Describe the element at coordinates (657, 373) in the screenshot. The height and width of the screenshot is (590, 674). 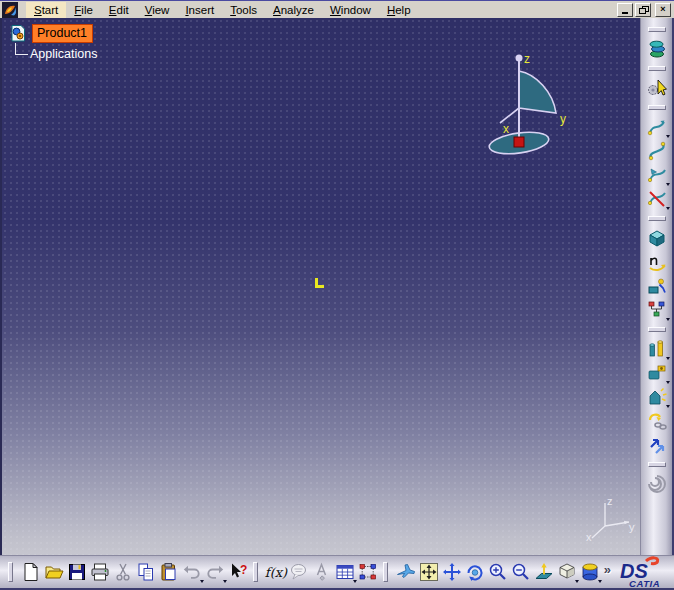
I see `camera-box-button` at that location.